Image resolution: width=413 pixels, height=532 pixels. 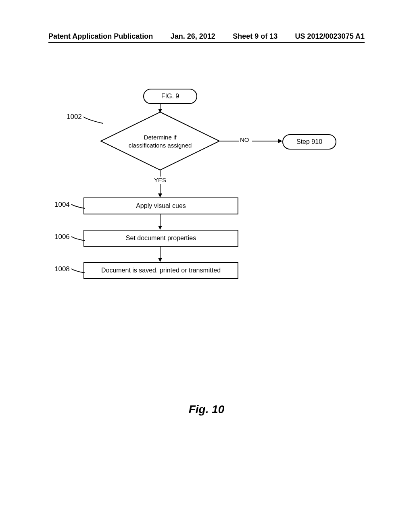 I want to click on yes-label: YES, so click(x=160, y=180).